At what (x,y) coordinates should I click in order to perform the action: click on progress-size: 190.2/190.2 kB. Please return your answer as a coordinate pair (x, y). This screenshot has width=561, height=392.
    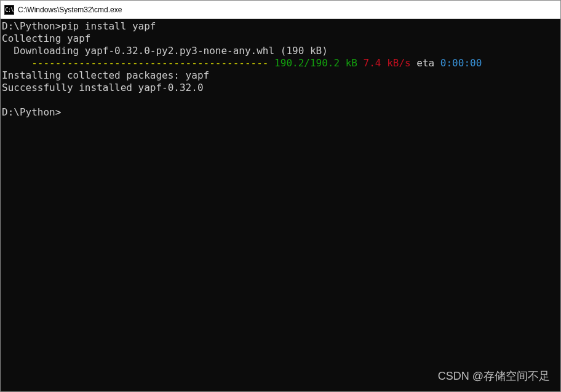
    Looking at the image, I should click on (316, 63).